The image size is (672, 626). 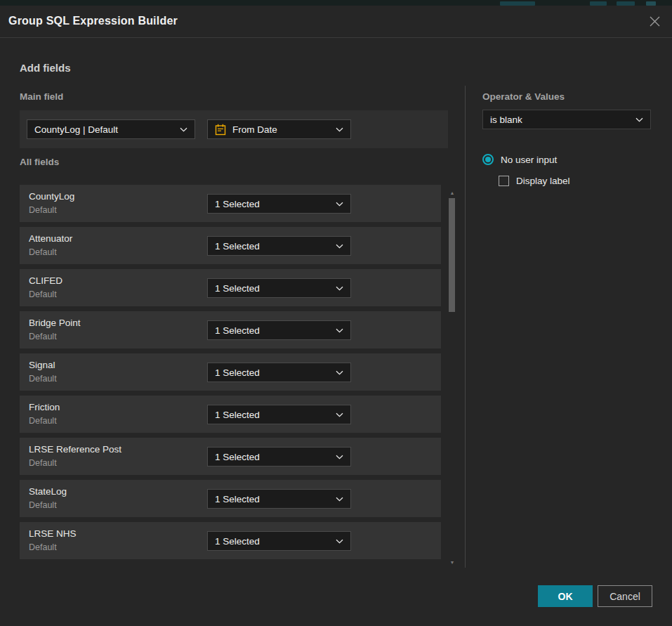 I want to click on dialog-header: Group SQL Expression Builder, so click(x=336, y=22).